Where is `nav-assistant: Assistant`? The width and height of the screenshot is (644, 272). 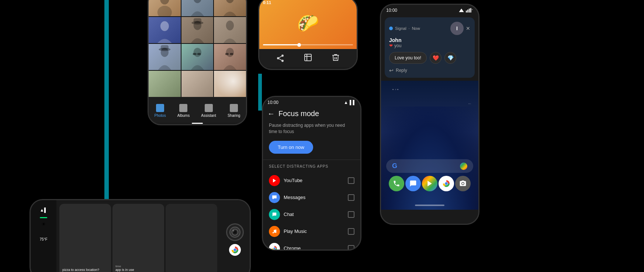
nav-assistant: Assistant is located at coordinates (209, 111).